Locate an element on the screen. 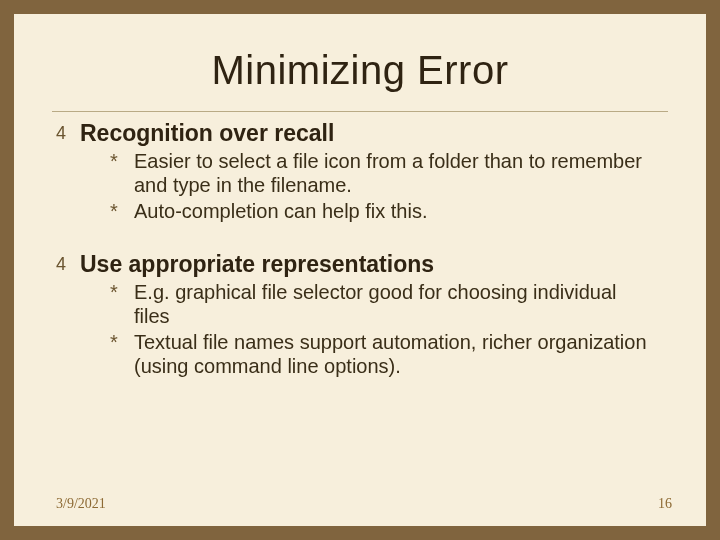 This screenshot has height=540, width=720. section-heading-text: Recognition over recall is located at coordinates (207, 133).